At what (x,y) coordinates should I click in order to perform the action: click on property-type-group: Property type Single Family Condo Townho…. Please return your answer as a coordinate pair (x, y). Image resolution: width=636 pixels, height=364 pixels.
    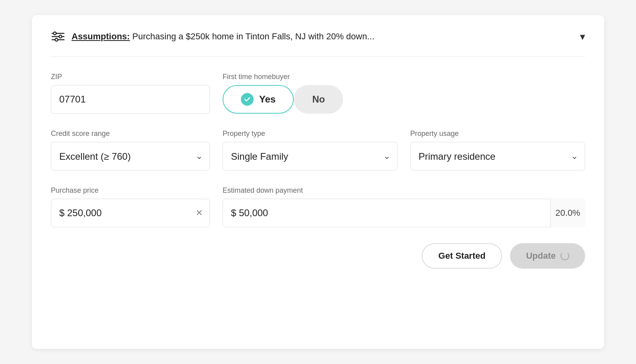
    Looking at the image, I should click on (310, 150).